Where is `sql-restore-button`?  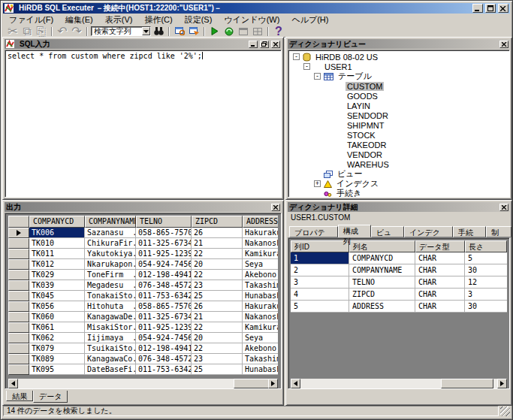 sql-restore-button is located at coordinates (264, 44).